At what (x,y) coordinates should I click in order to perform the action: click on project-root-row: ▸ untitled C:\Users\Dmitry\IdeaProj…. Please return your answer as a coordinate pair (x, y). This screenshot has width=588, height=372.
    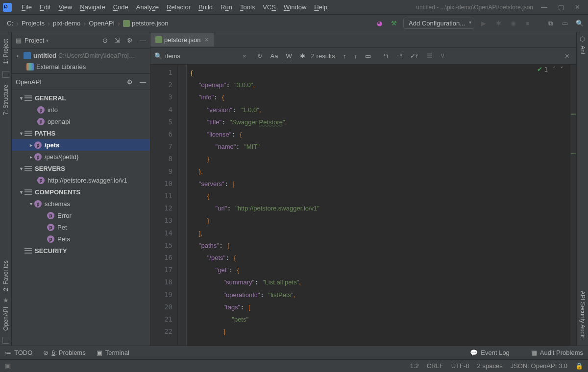
    Looking at the image, I should click on (81, 56).